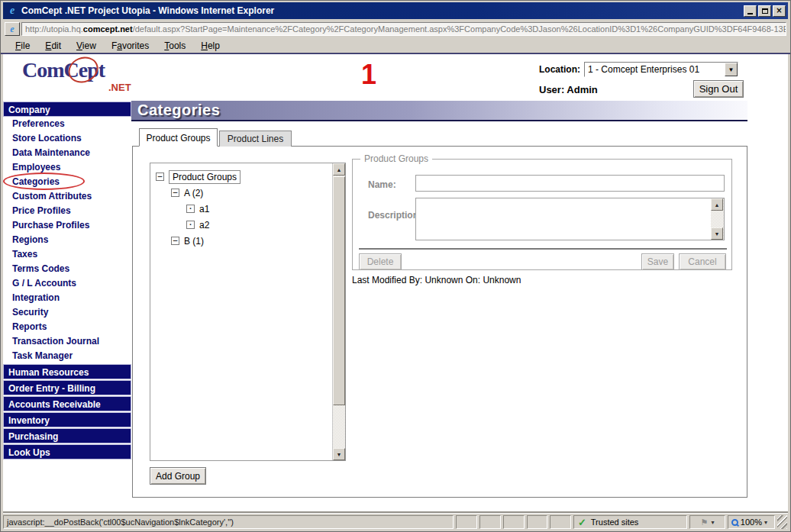 The image size is (791, 532). Describe the element at coordinates (642, 69) in the screenshot. I see `location-row: Location: 1 - Comcept Enterprises 01 ▼` at that location.